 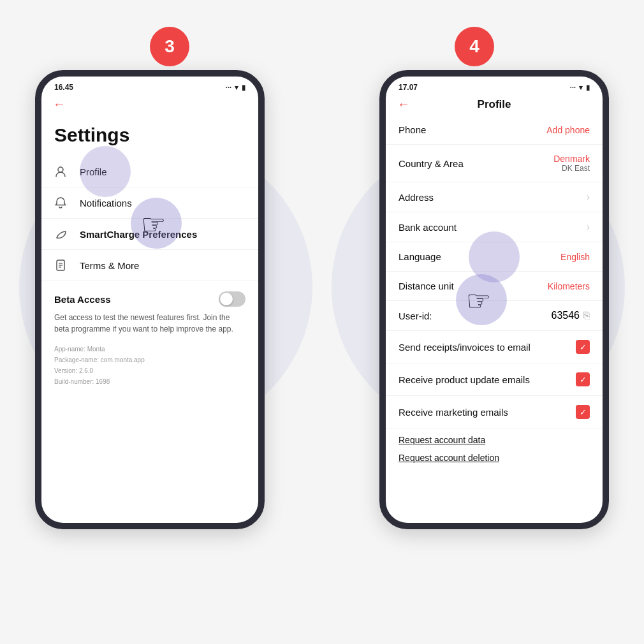 I want to click on profile-row-userid: User-id: 63546 ⎘, so click(x=494, y=316).